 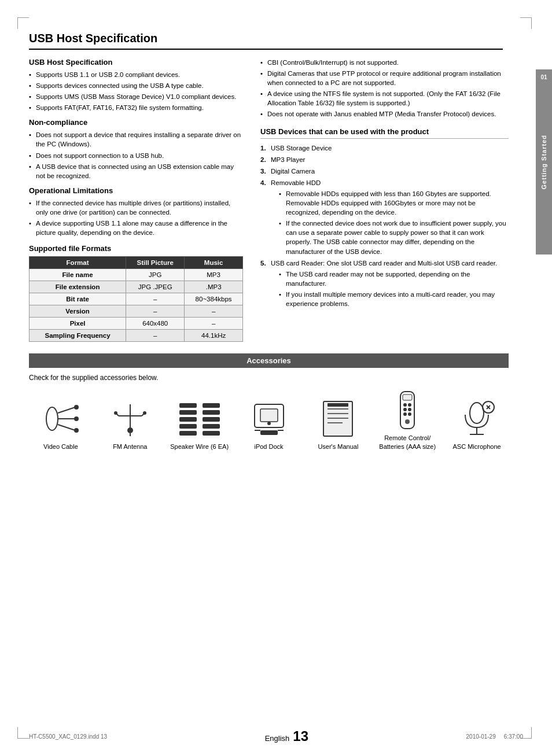 What do you see at coordinates (288, 160) in the screenshot?
I see `list-text: MP3 Player` at bounding box center [288, 160].